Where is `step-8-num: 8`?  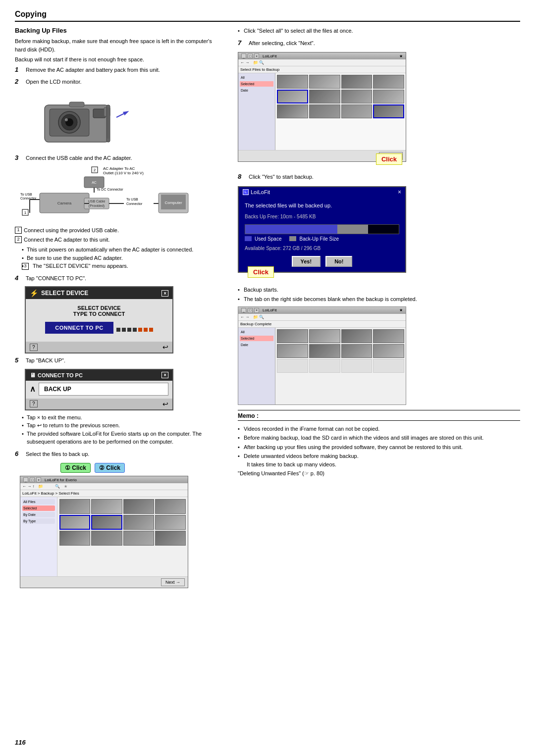
step-8-num: 8 is located at coordinates (242, 176).